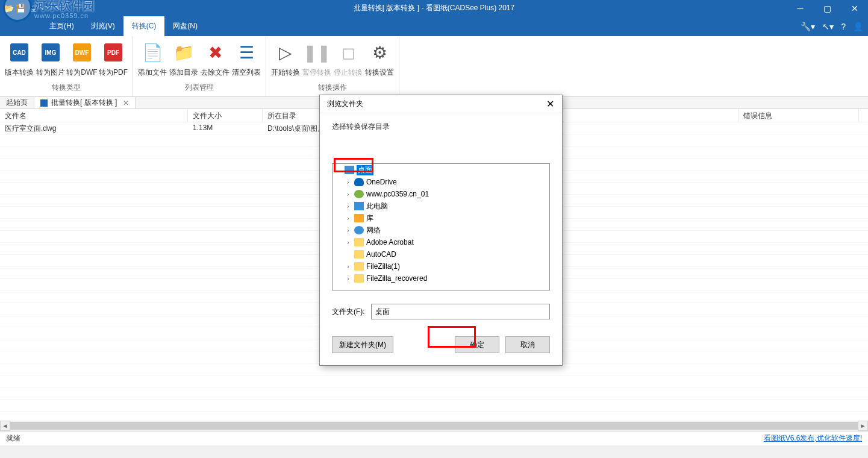  I want to click on ribbon-开始转换: ▷开始转换, so click(286, 59).